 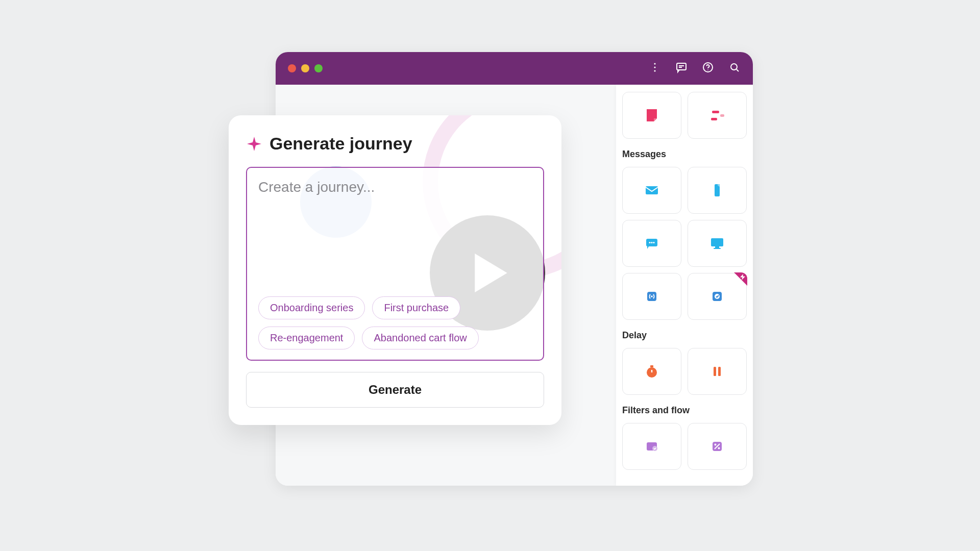 I want to click on close-window-icon, so click(x=292, y=68).